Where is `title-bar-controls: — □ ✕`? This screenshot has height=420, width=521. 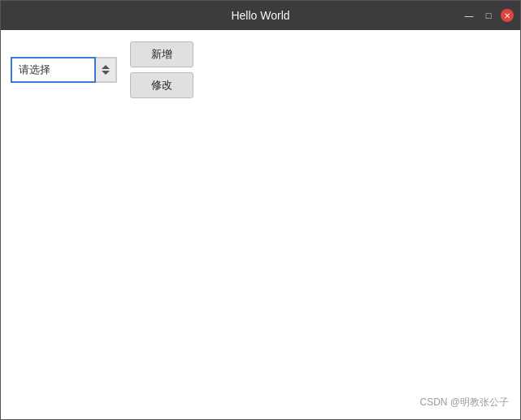
title-bar-controls: — □ ✕ is located at coordinates (481, 15).